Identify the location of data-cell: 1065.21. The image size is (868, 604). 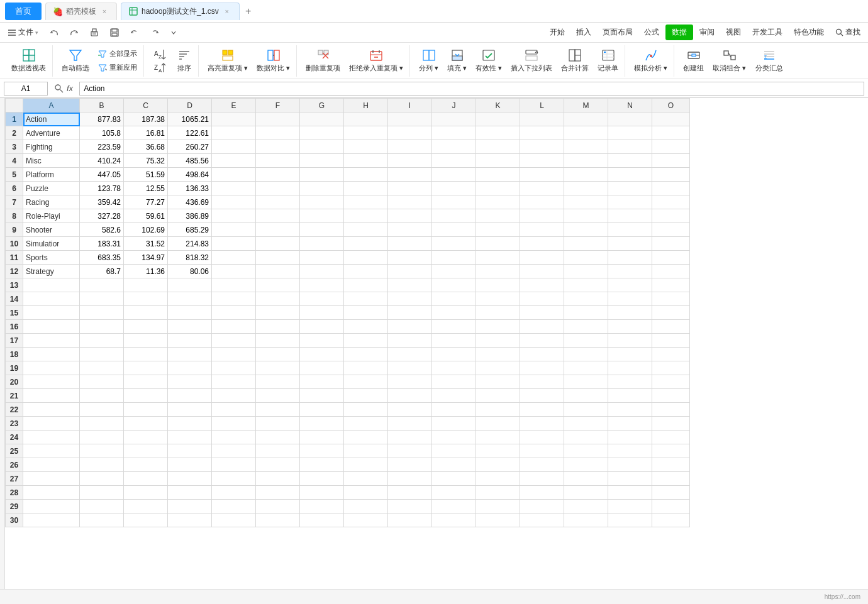
(190, 119).